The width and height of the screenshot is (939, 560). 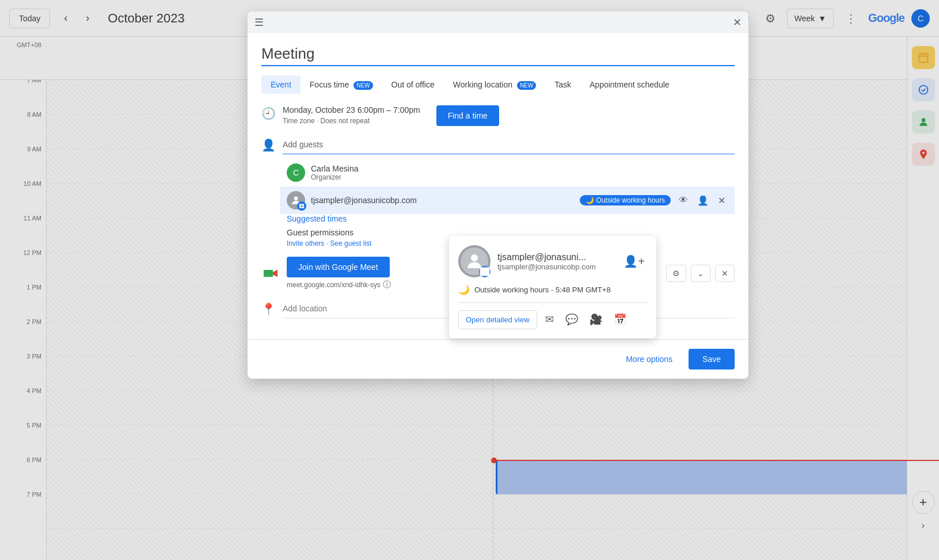 What do you see at coordinates (302, 206) in the screenshot?
I see `badge-overlay` at bounding box center [302, 206].